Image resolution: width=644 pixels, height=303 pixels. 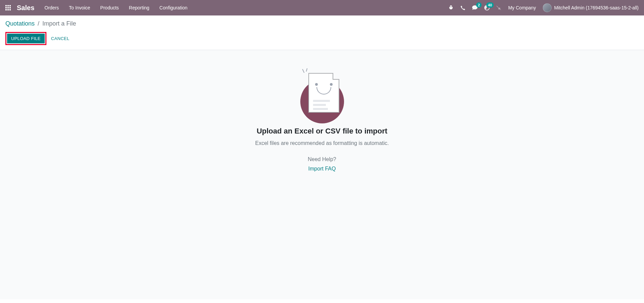 What do you see at coordinates (322, 8) in the screenshot?
I see `top-navbar: Sales Orders To Invoice Products Reporti…` at bounding box center [322, 8].